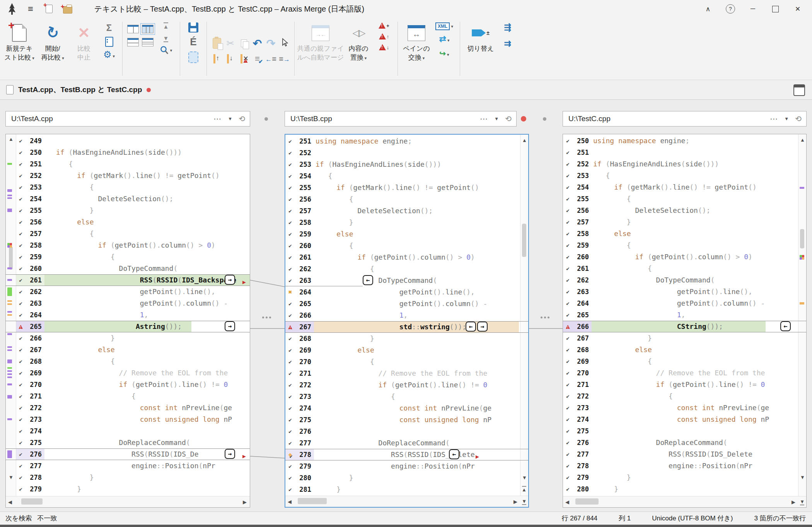 This screenshot has height=527, width=812. Describe the element at coordinates (384, 36) in the screenshot. I see `previous-warning-icon: !↑` at that location.